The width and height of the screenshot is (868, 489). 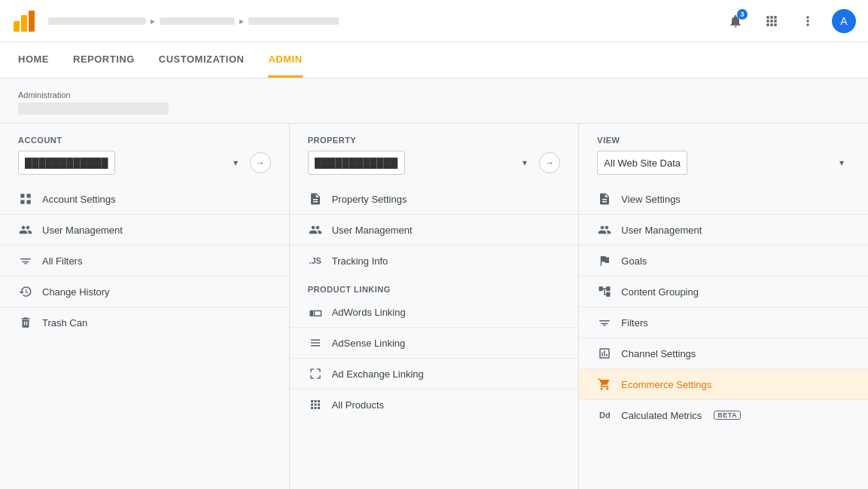 I want to click on view-select-wrapper: All Web Site Data, so click(x=723, y=163).